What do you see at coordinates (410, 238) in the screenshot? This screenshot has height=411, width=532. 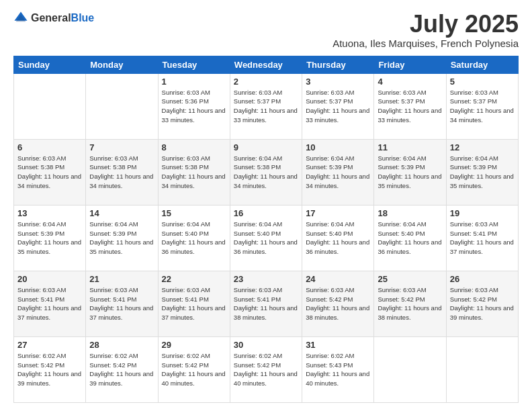 I see `table-row: 18Sunrise: 6:04 AMSunset: 5:40 PMDayligh…` at bounding box center [410, 238].